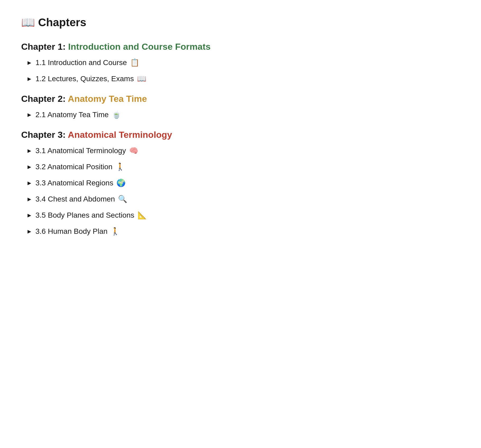 This screenshot has height=448, width=481. I want to click on list-item: ▶ 3.1 Anatomical Terminology 🧠, so click(244, 151).